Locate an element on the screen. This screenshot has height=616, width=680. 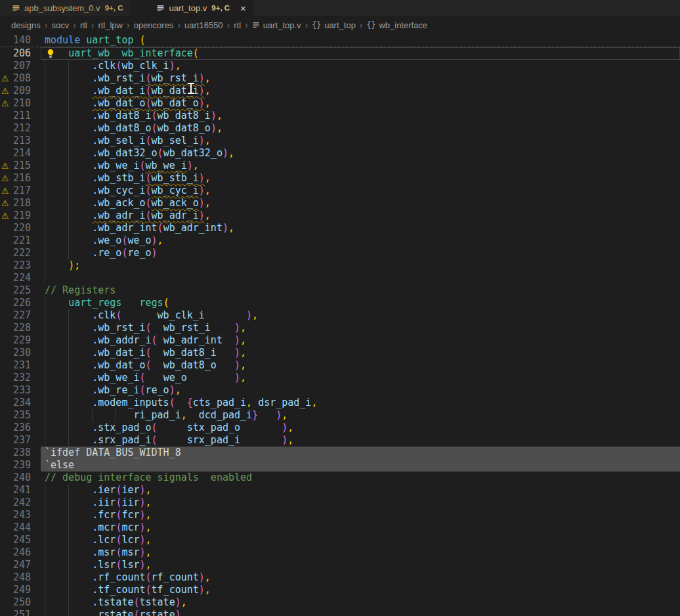
code-content: .we_o(we_o), is located at coordinates (360, 240).